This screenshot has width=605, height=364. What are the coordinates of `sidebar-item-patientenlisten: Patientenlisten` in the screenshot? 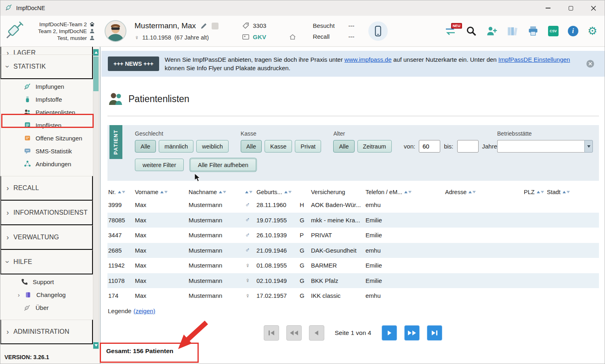 It's located at (47, 112).